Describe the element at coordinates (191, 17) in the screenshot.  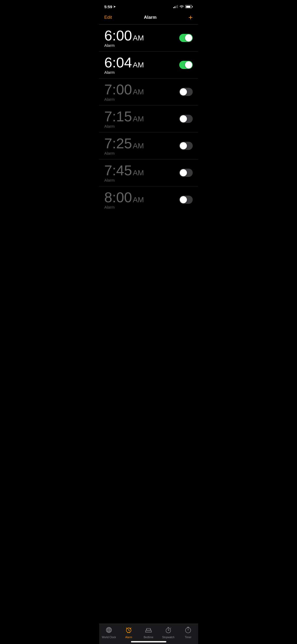
I see `add-alarm-button: +` at that location.